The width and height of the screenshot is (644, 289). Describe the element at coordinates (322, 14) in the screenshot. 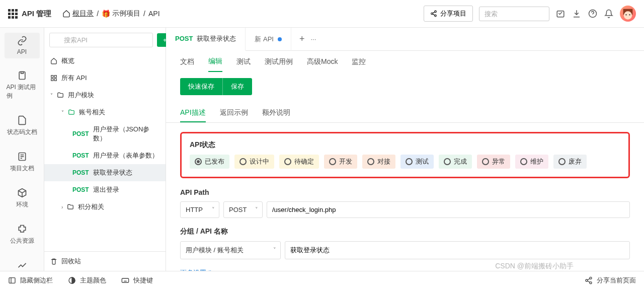

I see `topbar: API 管理 根目录 / 🎁 示例项目 / API 分享项目` at that location.